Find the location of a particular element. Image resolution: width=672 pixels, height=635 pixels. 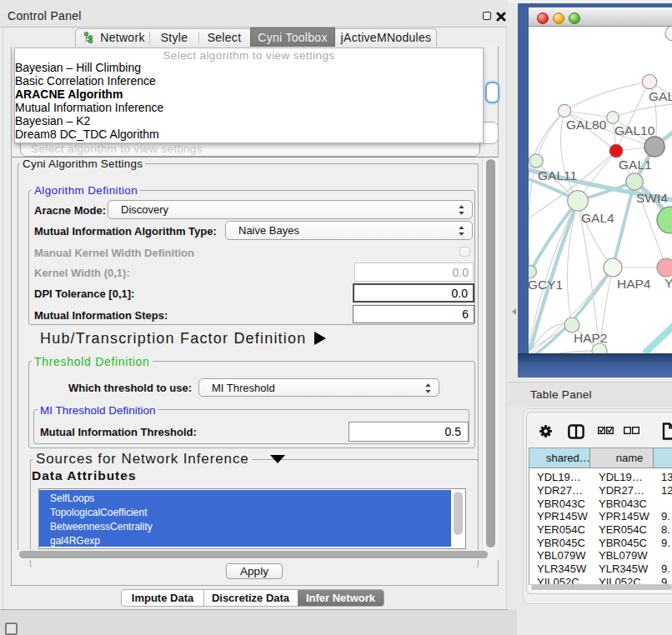

svg-text: GAL is located at coordinates (660, 97).